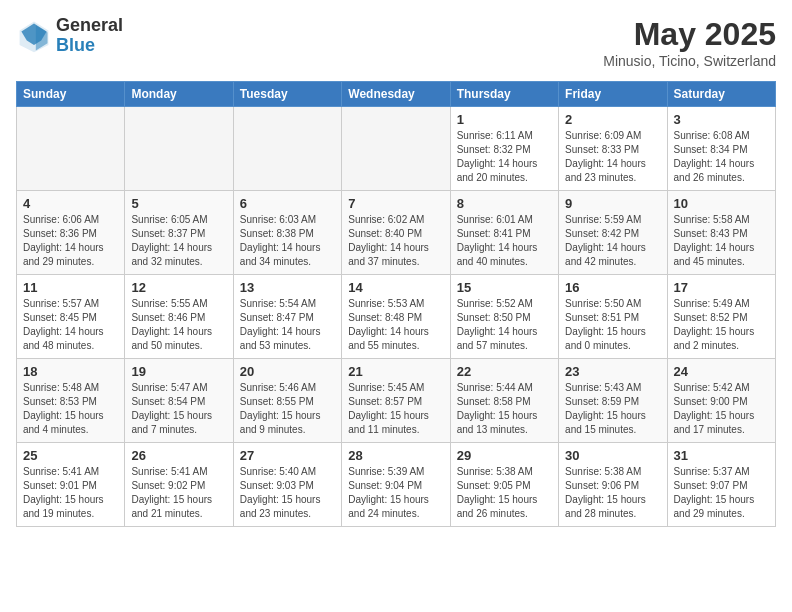  What do you see at coordinates (612, 493) in the screenshot?
I see `day-info: Sunrise: 5:38 AM Sunset: 9:06 PM Dayligh…` at bounding box center [612, 493].